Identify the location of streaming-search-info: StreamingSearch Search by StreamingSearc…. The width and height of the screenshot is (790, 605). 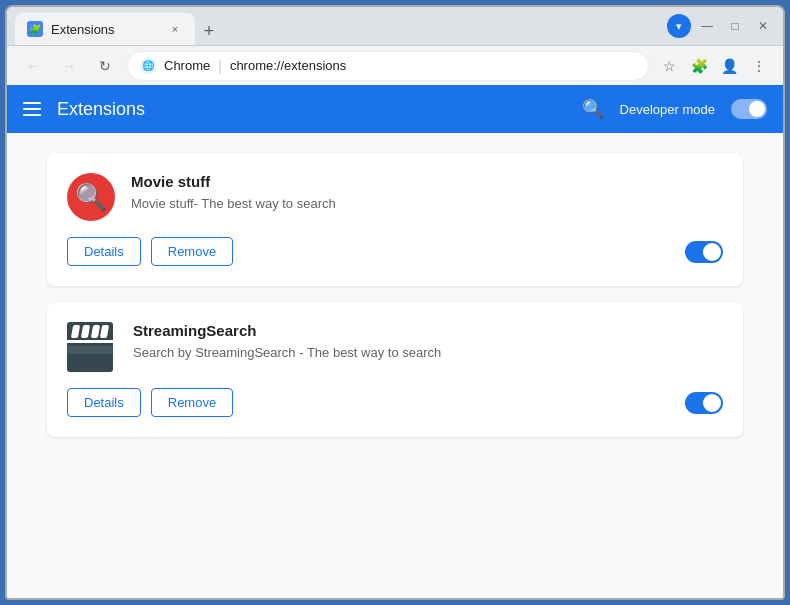
(428, 342).